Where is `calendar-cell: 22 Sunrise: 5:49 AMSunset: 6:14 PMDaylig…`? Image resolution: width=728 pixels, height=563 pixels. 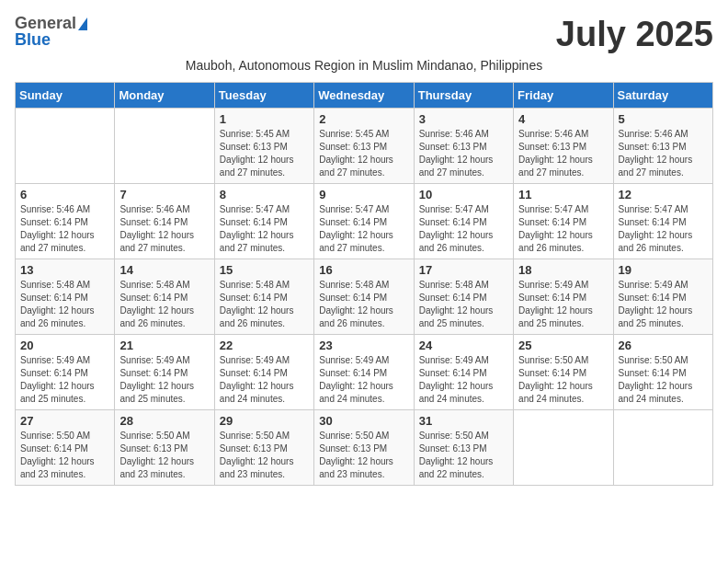 calendar-cell: 22 Sunrise: 5:49 AMSunset: 6:14 PMDaylig… is located at coordinates (264, 373).